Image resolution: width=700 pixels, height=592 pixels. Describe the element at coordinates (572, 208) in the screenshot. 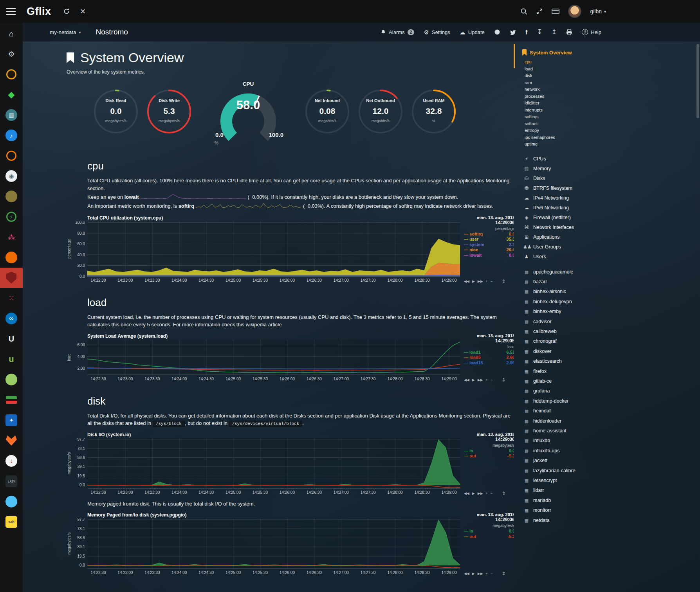

I see `menu-ipv6-networking: ☁IPv6 Networking` at that location.